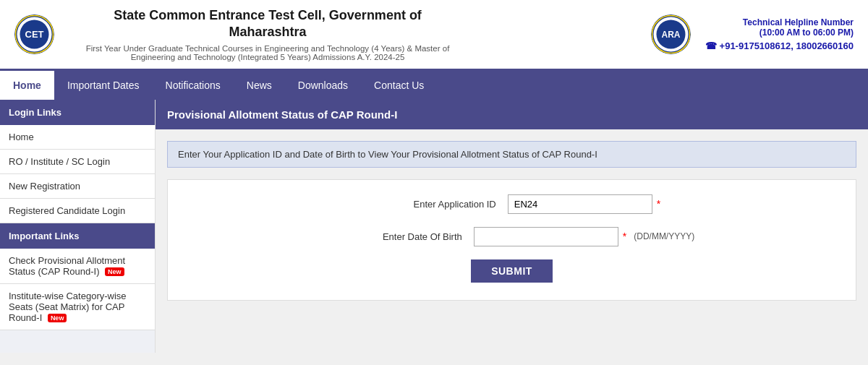 Image resolution: width=868 pixels, height=365 pixels. Describe the element at coordinates (77, 236) in the screenshot. I see `important-links-header: Important Links` at that location.